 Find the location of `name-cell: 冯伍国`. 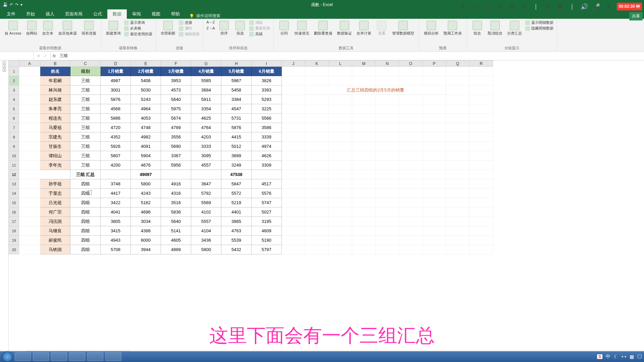

name-cell: 冯伍国 is located at coordinates (55, 222).